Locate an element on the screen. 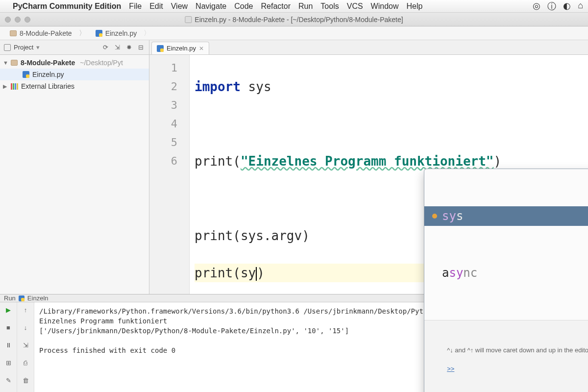 Image resolution: width=588 pixels, height=392 pixels. window-controls is located at coordinates (18, 20).